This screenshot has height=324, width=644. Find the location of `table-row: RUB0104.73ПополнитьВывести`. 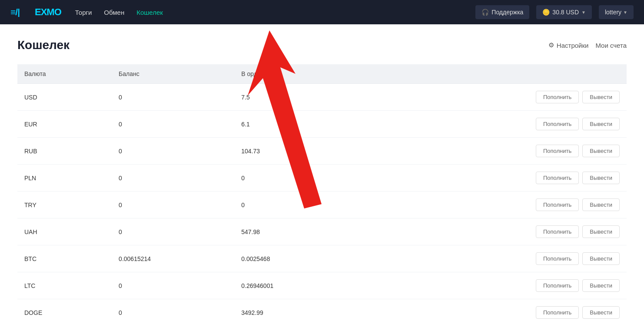

table-row: RUB0104.73ПополнитьВывести is located at coordinates (322, 151).